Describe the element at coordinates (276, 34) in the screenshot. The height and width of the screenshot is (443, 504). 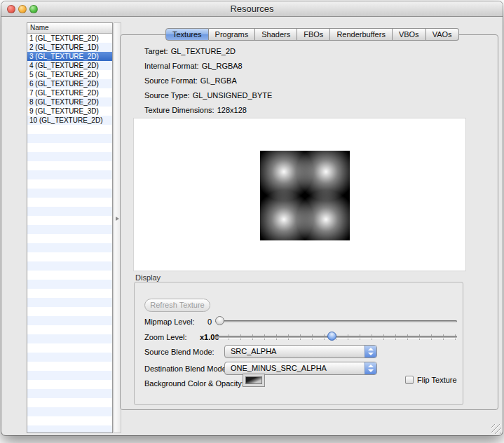
I see `tab-shaders: Shaders` at that location.